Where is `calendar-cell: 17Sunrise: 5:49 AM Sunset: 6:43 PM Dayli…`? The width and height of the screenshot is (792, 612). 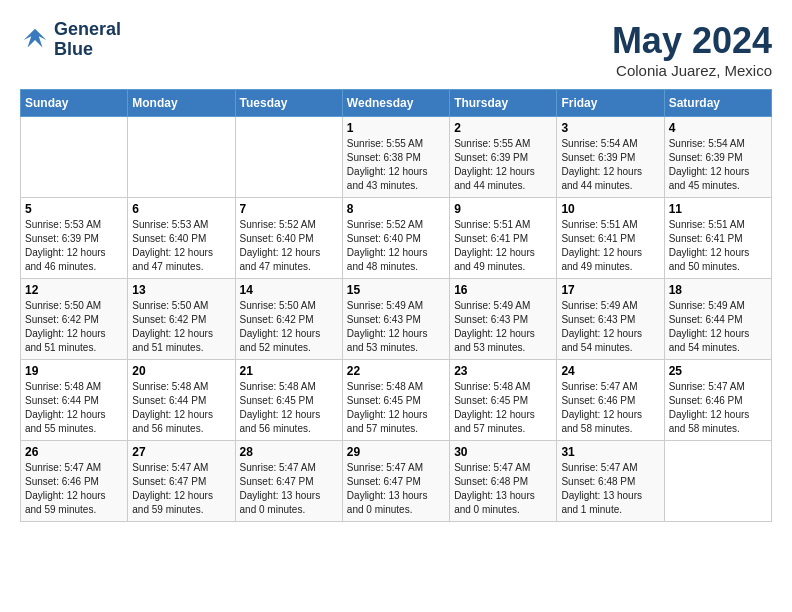
calendar-cell: 17Sunrise: 5:49 AM Sunset: 6:43 PM Dayli… is located at coordinates (610, 320).